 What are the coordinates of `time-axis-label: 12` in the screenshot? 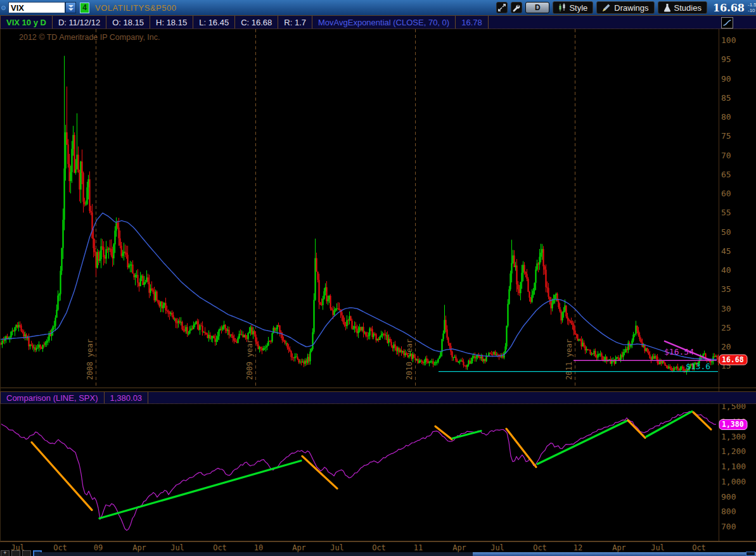 It's located at (578, 548).